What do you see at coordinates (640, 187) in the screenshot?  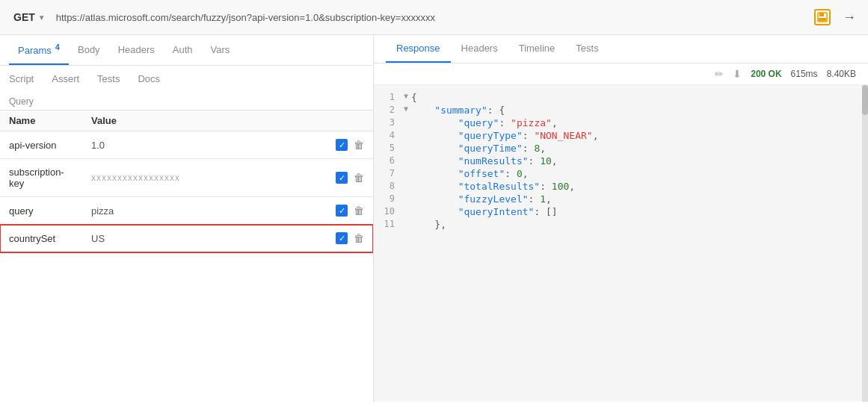 I see `line-content: "totalResults": 100,` at bounding box center [640, 187].